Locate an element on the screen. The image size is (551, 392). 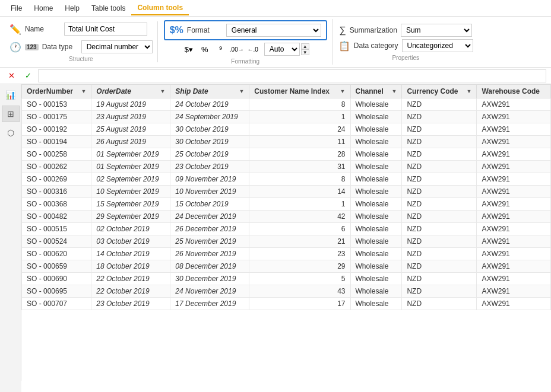
summarization-select: Sum is located at coordinates (436, 30).